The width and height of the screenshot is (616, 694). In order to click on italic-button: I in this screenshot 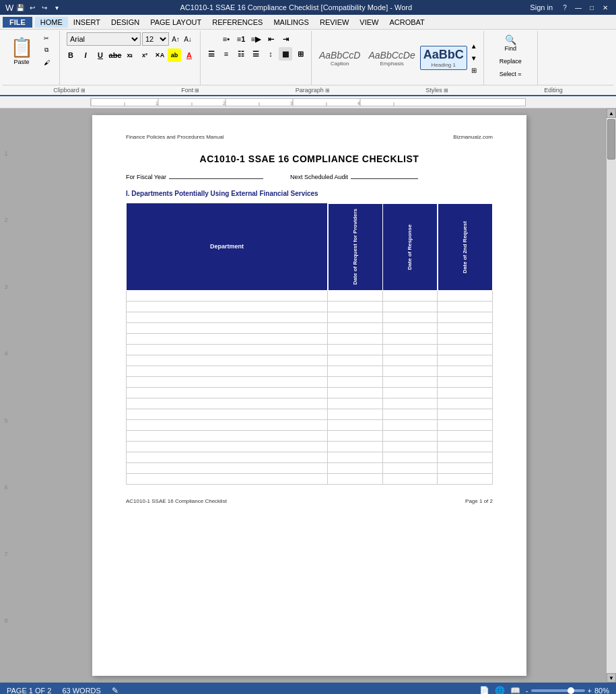, I will do `click(85, 55)`.